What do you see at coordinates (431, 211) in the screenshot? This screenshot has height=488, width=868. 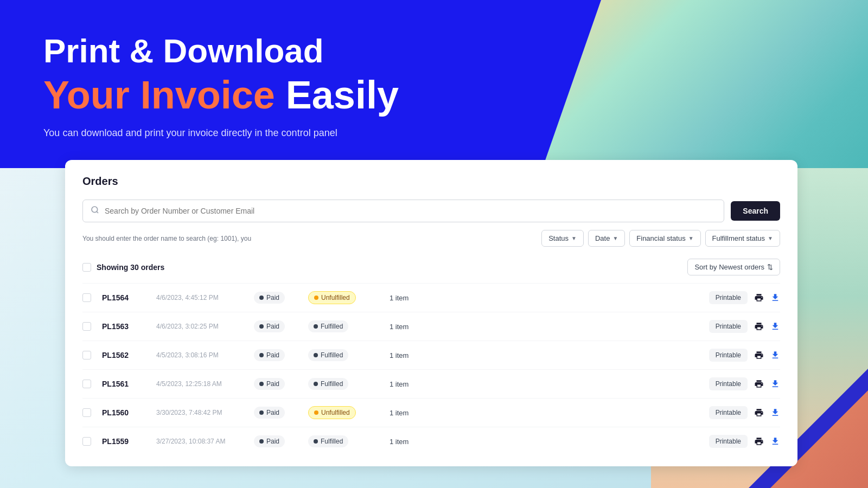 I see `search-row: Search` at bounding box center [431, 211].